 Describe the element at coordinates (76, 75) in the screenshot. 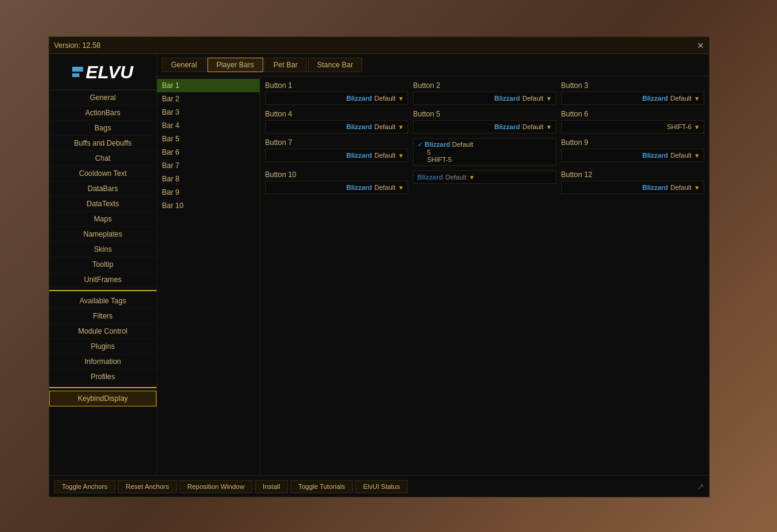

I see `logo-rect-bottom` at that location.